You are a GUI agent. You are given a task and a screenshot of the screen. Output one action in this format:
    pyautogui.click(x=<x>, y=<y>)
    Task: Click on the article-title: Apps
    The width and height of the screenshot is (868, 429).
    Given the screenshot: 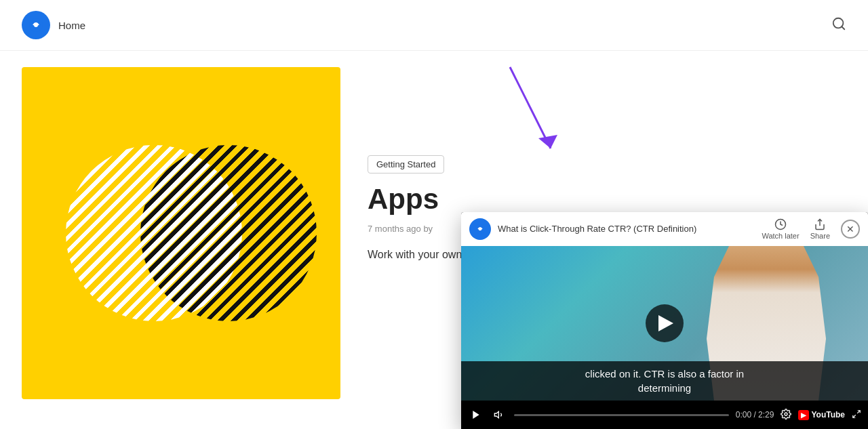 What is the action you would take?
    pyautogui.click(x=607, y=199)
    